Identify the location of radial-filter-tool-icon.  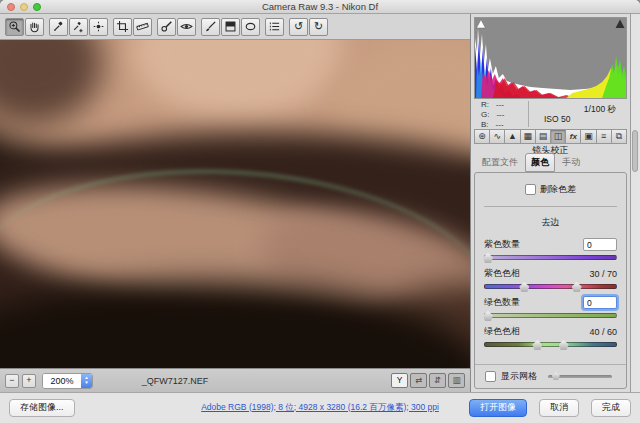
(250, 27).